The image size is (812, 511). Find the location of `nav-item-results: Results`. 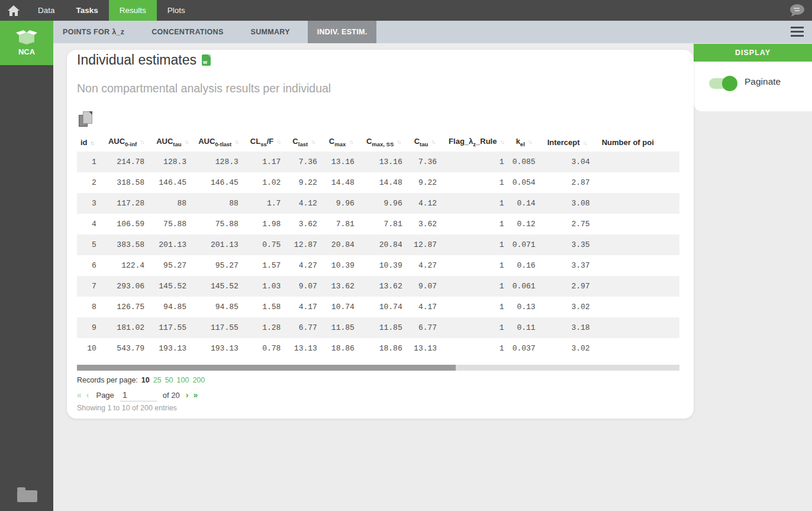

nav-item-results: Results is located at coordinates (133, 11).